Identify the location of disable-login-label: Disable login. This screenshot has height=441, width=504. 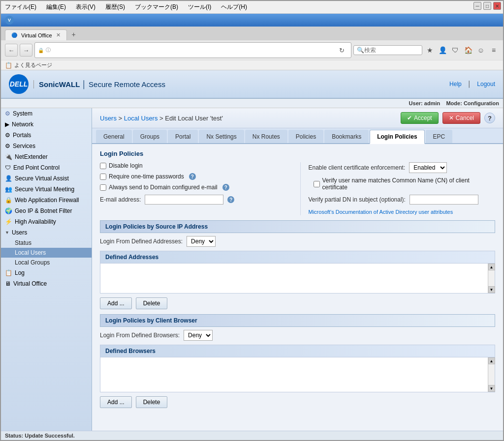
(121, 166).